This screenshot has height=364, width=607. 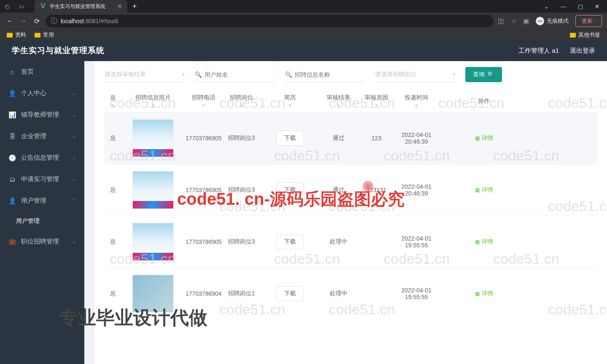 What do you see at coordinates (12, 136) in the screenshot?
I see `menu-icon: 🗄` at bounding box center [12, 136].